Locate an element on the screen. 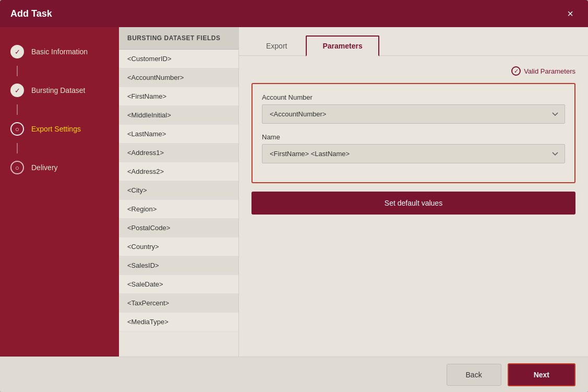 This screenshot has width=588, height=392. field-item-firstname: <FirstName> is located at coordinates (178, 97).